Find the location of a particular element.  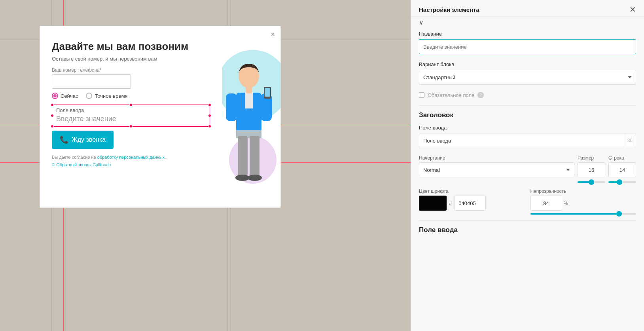

opacity-slider-track is located at coordinates (583, 214).